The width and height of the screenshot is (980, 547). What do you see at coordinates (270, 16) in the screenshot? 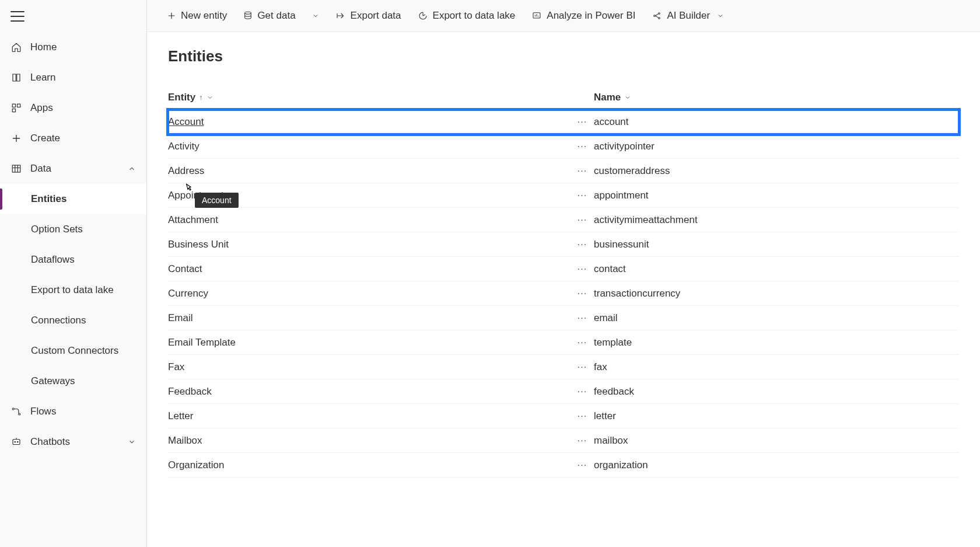
I see `cmd-get-data: Get data` at bounding box center [270, 16].